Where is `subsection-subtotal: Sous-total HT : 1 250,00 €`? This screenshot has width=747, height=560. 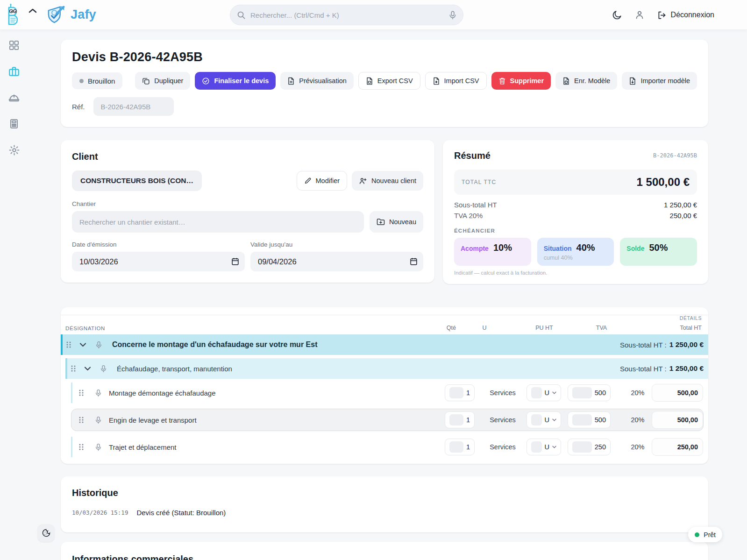
subsection-subtotal: Sous-total HT : 1 250,00 € is located at coordinates (662, 369).